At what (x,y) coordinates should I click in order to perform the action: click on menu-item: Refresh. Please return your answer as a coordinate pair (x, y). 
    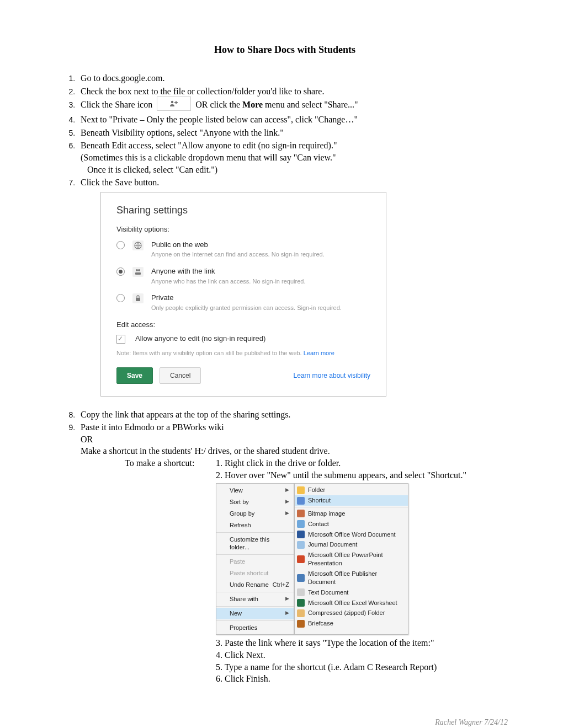
    Looking at the image, I should click on (255, 525).